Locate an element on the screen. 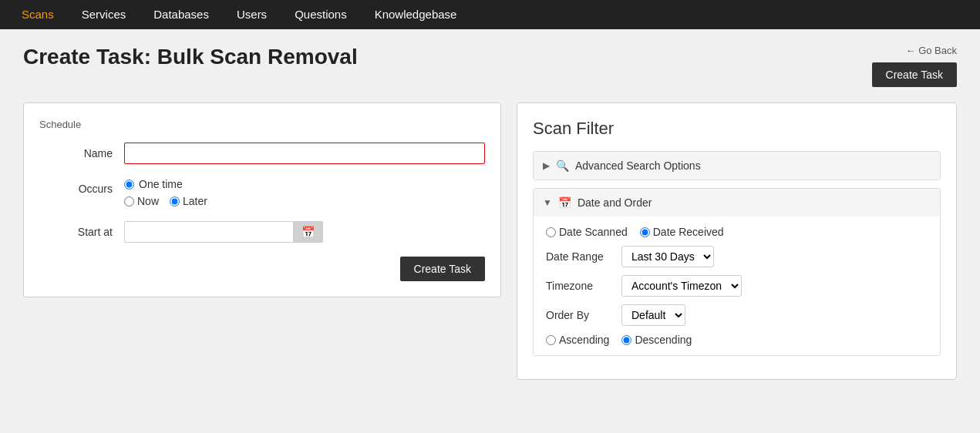 The height and width of the screenshot is (433, 980). nav-users: Users is located at coordinates (251, 15).